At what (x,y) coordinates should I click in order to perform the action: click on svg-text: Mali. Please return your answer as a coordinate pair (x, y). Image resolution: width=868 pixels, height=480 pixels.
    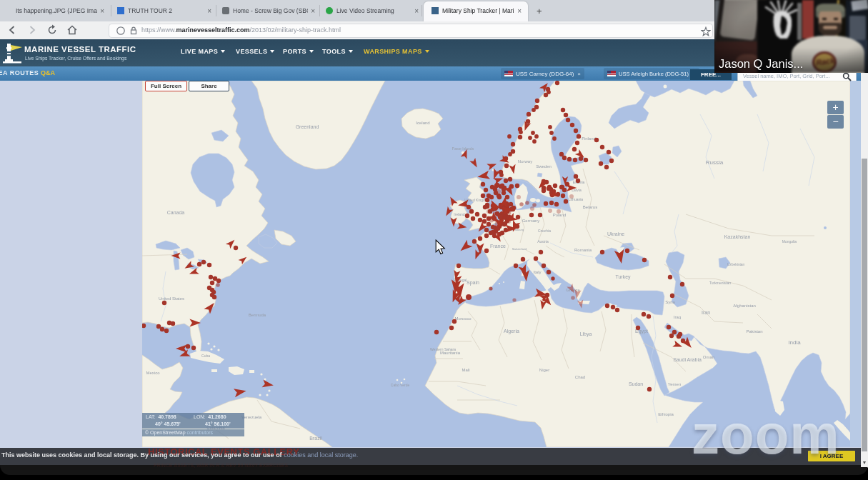
    Looking at the image, I should click on (466, 370).